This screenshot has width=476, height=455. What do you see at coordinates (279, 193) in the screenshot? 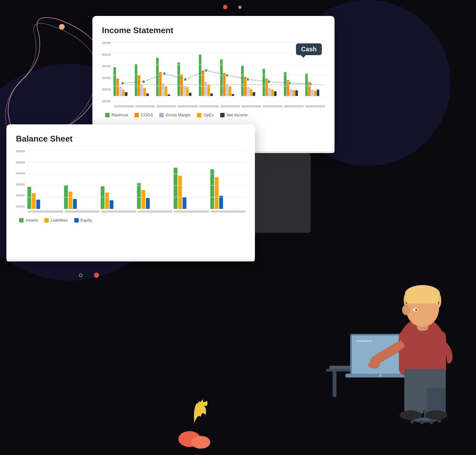
I see `white-panel-bg` at bounding box center [279, 193].